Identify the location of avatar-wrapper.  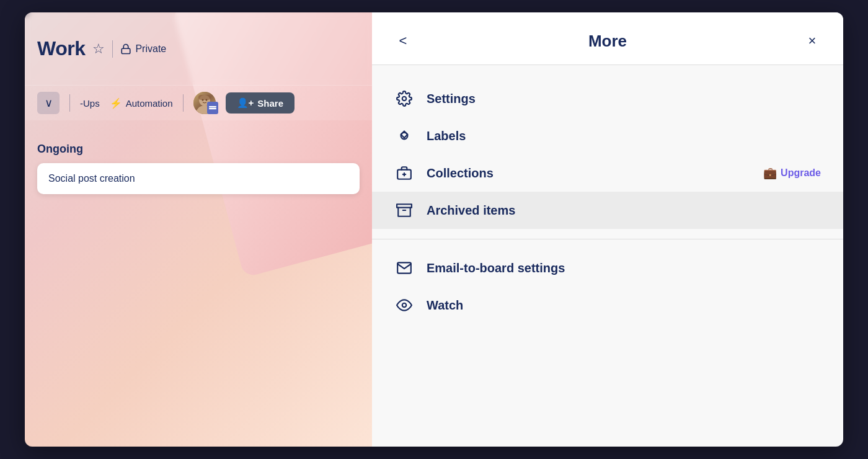
(205, 103).